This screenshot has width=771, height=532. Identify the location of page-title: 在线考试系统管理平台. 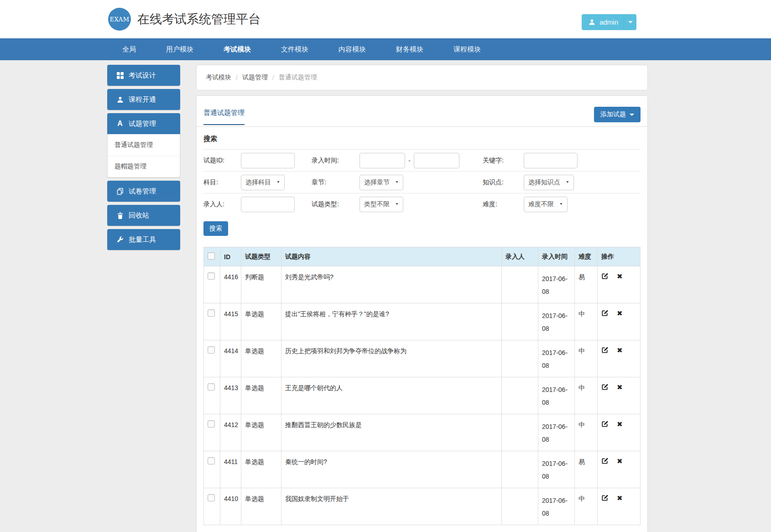
(199, 19).